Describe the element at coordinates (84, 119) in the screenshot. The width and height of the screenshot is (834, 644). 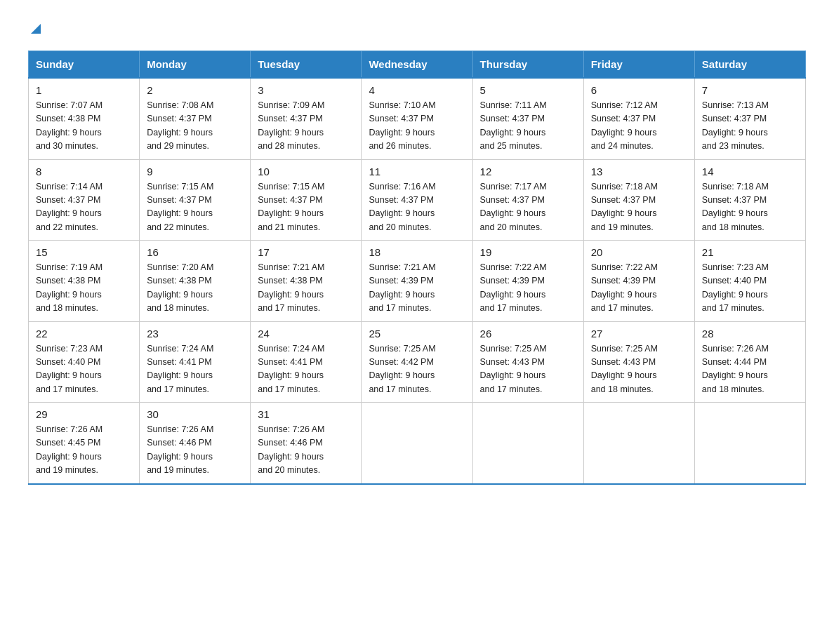
I see `calendar-cell: 1Sunrise: 7:07 AMSunset: 4:38 PMDaylight…` at that location.